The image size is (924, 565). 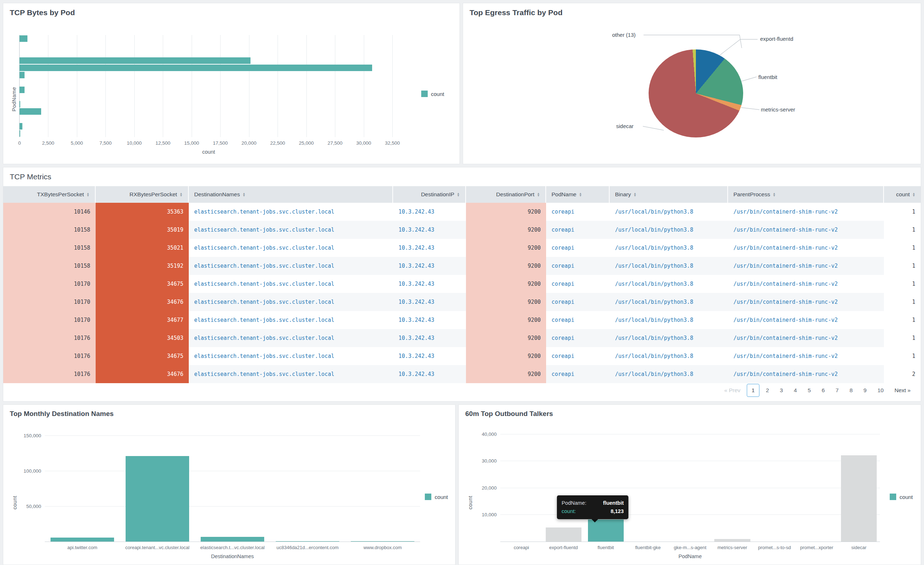 What do you see at coordinates (903, 391) in the screenshot?
I see `next-page-button: Next »` at bounding box center [903, 391].